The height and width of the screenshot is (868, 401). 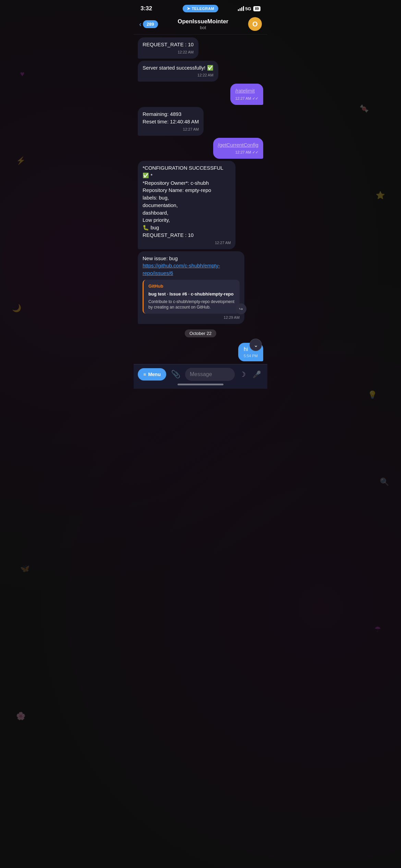 What do you see at coordinates (200, 200) in the screenshot?
I see `messages-area: REQUEST_RATE : 10 12:22 AM Server starte…` at bounding box center [200, 200].